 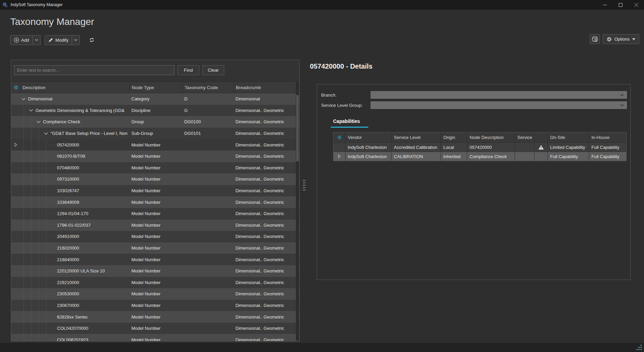 What do you see at coordinates (22, 40) in the screenshot?
I see `add-button: Add` at bounding box center [22, 40].